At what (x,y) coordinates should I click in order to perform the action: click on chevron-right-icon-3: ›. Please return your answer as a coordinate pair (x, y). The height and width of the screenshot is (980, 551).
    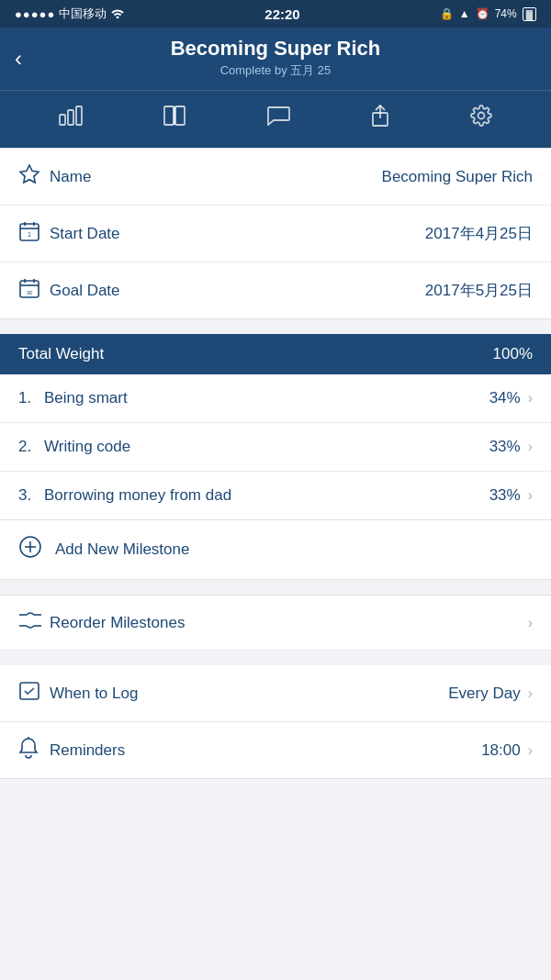
    Looking at the image, I should click on (531, 496).